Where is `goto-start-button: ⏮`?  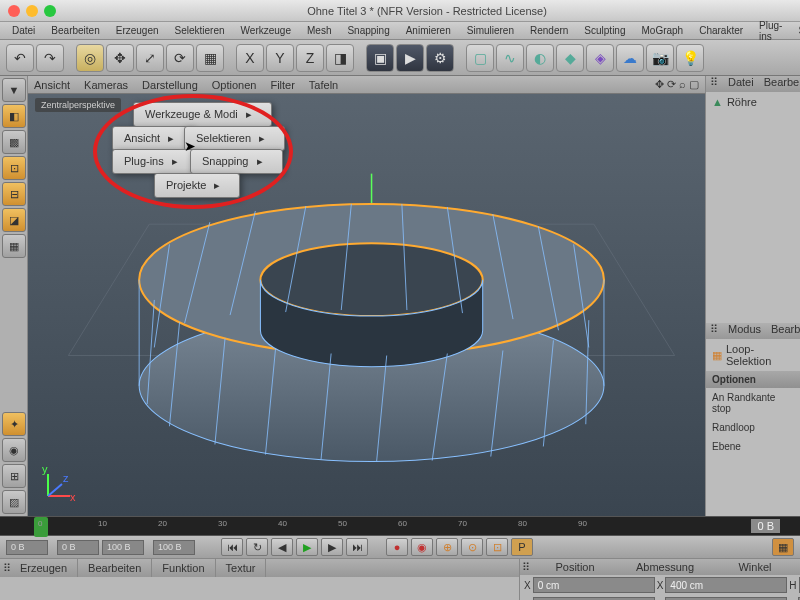 goto-start-button: ⏮ is located at coordinates (232, 547).